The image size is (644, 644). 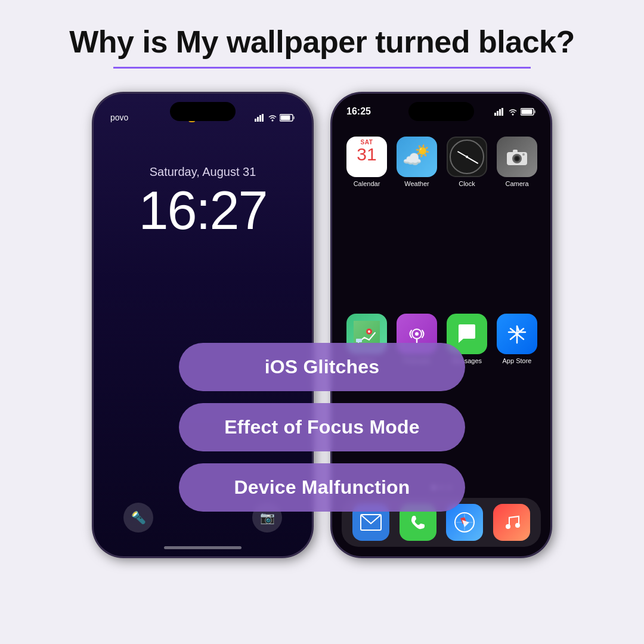 What do you see at coordinates (467, 221) in the screenshot?
I see `app-icon-clock: Clock` at bounding box center [467, 221].